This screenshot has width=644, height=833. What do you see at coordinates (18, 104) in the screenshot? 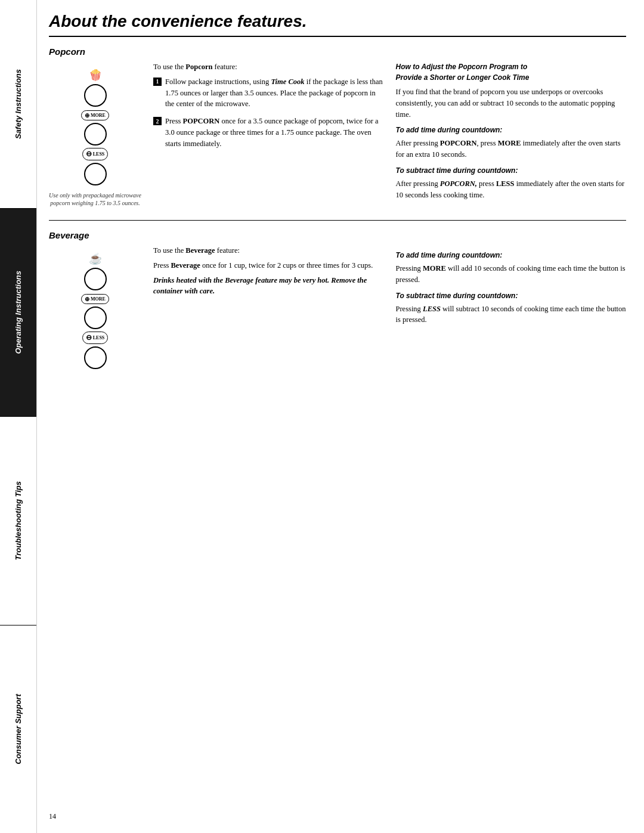
I see `sidebar-section-safety: Safety Instructions` at bounding box center [18, 104].